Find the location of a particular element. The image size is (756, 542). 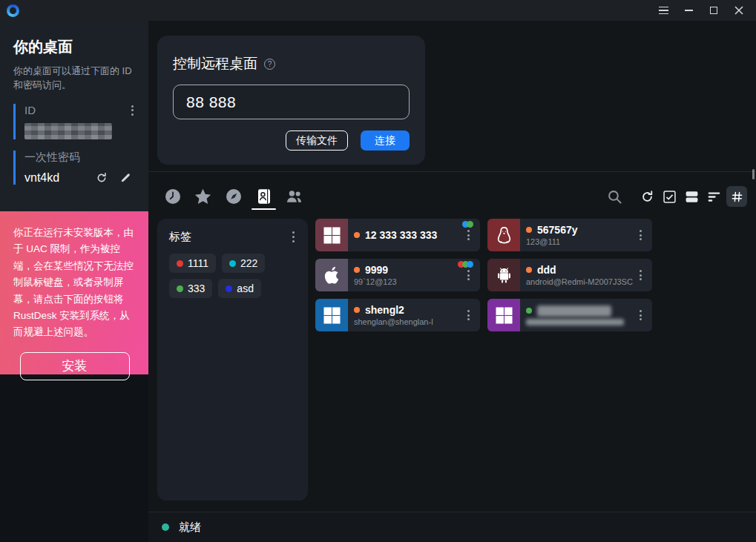

panel-title: 控制远程桌面 is located at coordinates (215, 64).